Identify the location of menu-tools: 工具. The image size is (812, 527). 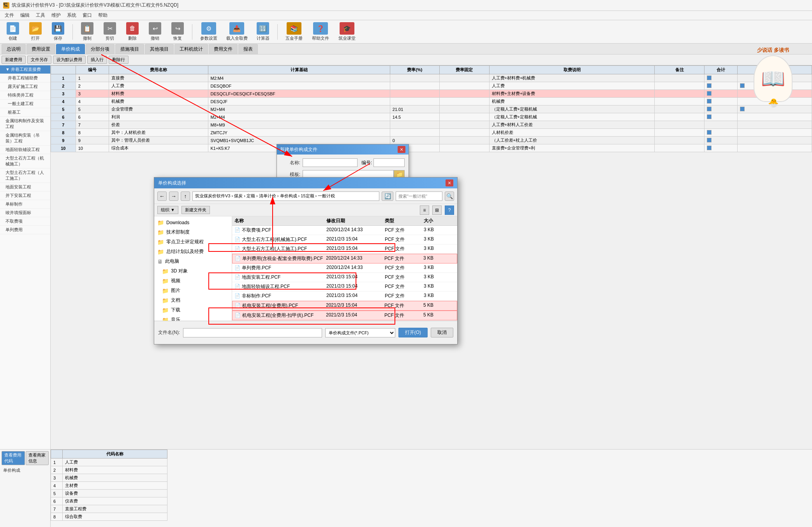
(41, 16).